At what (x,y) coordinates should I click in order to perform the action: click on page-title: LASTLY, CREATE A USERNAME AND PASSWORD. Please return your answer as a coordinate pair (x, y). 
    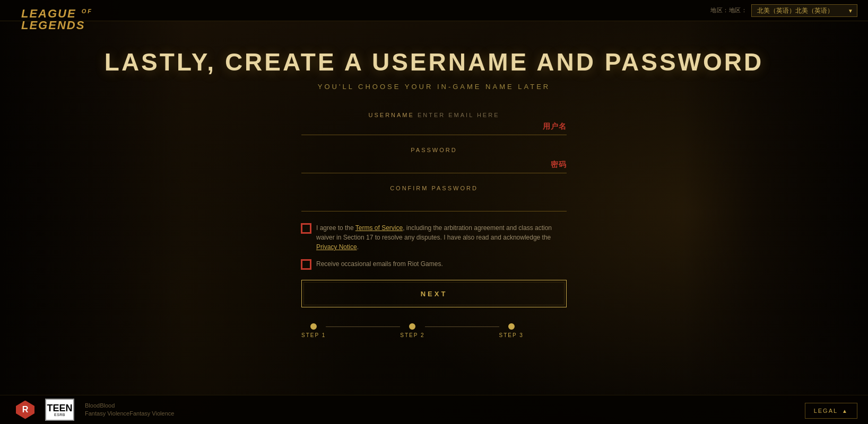
    Looking at the image, I should click on (434, 62).